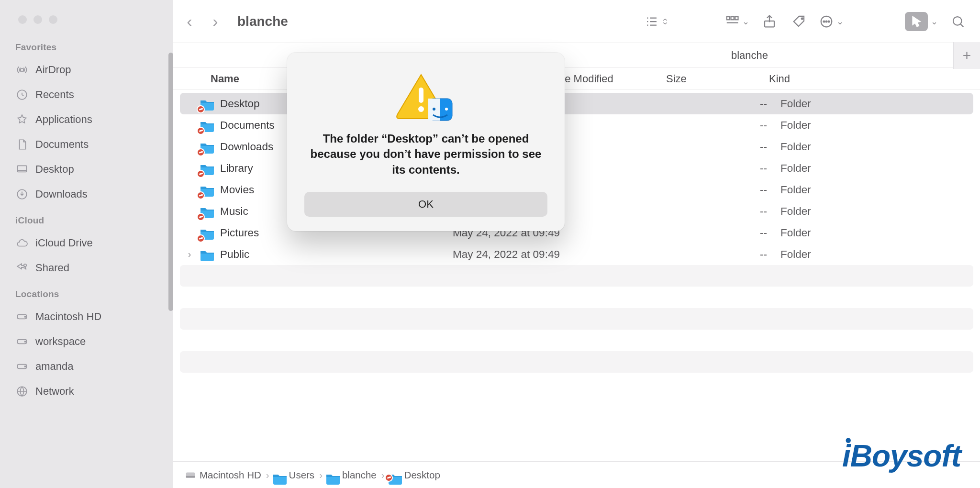 This screenshot has width=980, height=488. I want to click on window-controls, so click(87, 20).